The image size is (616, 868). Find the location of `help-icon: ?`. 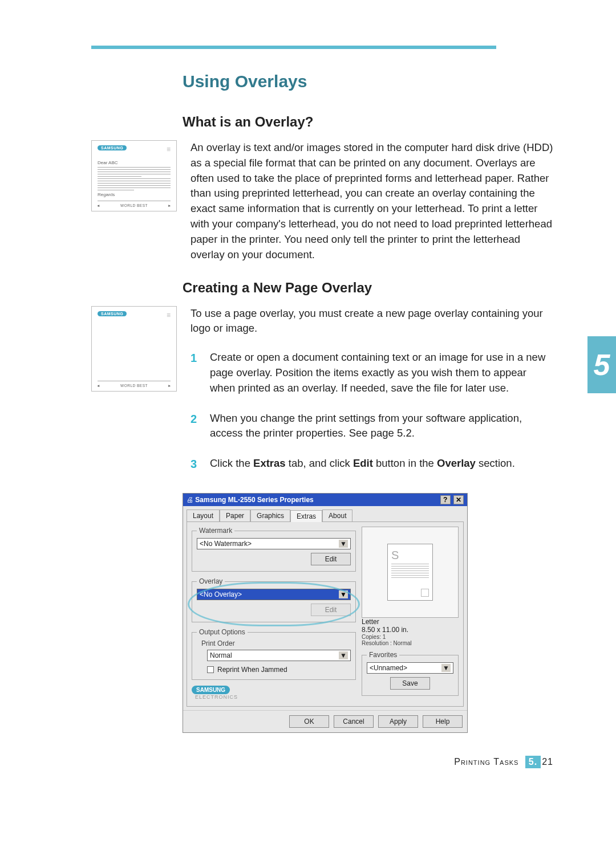

help-icon: ? is located at coordinates (445, 500).